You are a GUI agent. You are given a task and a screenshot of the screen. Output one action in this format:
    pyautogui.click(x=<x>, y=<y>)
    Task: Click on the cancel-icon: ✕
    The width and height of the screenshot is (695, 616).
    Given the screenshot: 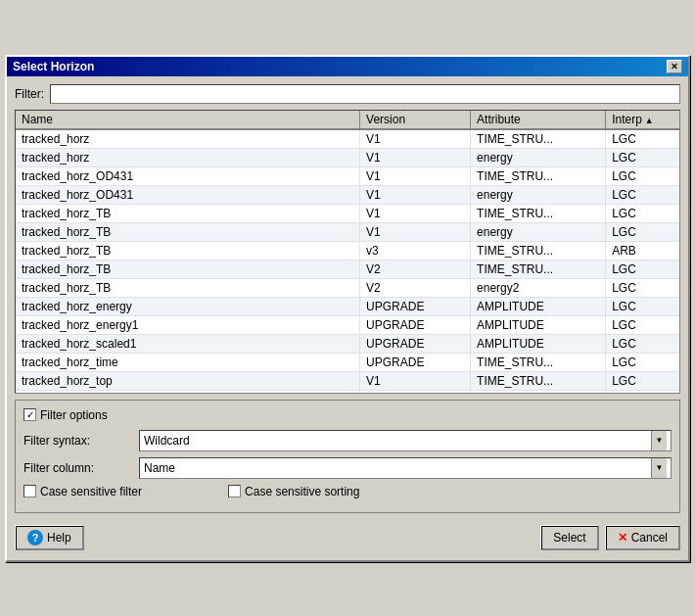 What is the action you would take?
    pyautogui.click(x=623, y=538)
    